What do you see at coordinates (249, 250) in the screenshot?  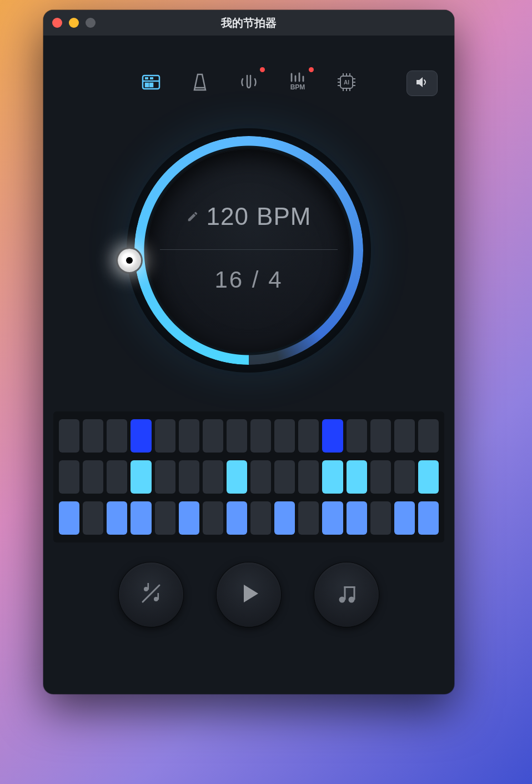 I see `tempo-dial: 120 BPM 16 / 4` at bounding box center [249, 250].